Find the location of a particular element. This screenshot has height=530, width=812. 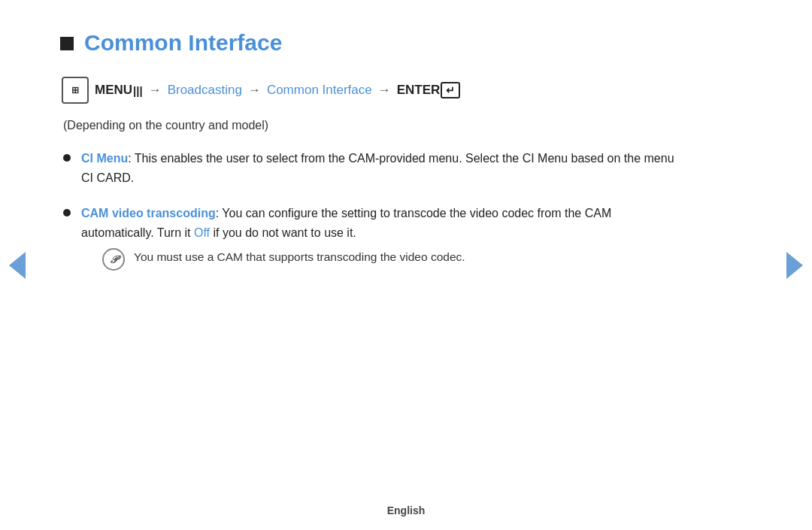

cam-video-text-after: if you do not want to use it. is located at coordinates (283, 233).